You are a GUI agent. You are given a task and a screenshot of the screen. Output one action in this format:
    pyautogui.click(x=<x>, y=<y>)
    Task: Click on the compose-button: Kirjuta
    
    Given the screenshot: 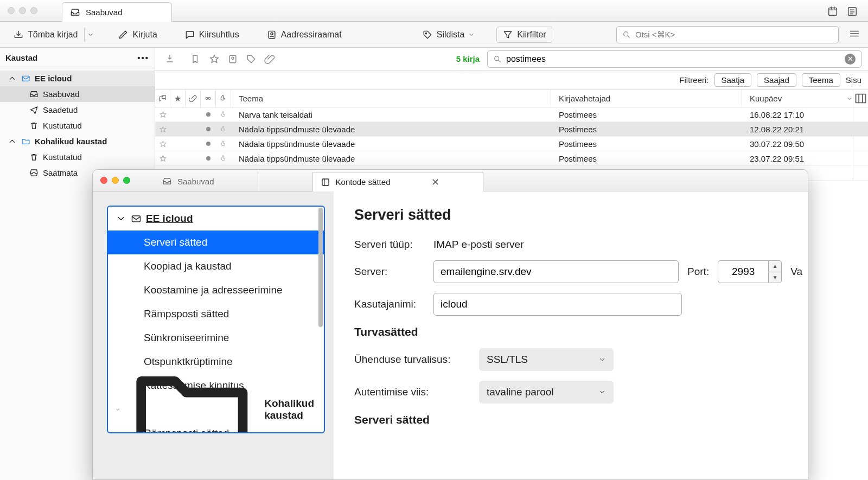 What is the action you would take?
    pyautogui.click(x=137, y=35)
    